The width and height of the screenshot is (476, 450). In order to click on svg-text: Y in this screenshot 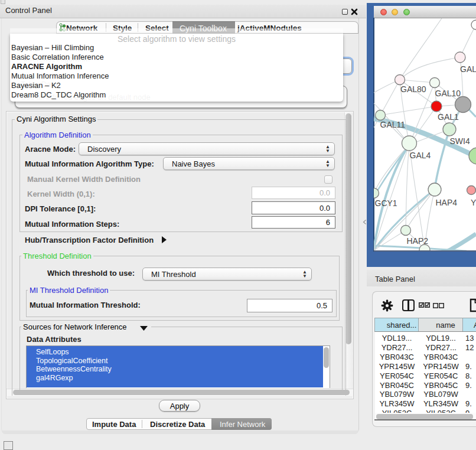, I will do `click(474, 203)`.